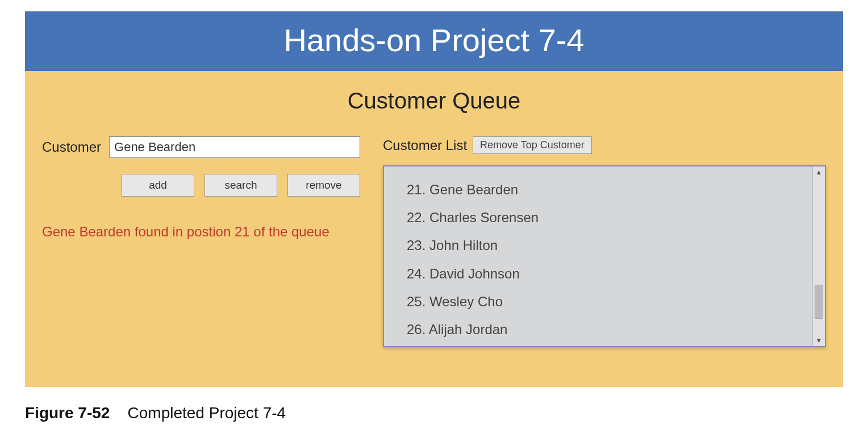 The image size is (868, 433). Describe the element at coordinates (598, 217) in the screenshot. I see `list-item: 22. Charles Sorensen` at that location.